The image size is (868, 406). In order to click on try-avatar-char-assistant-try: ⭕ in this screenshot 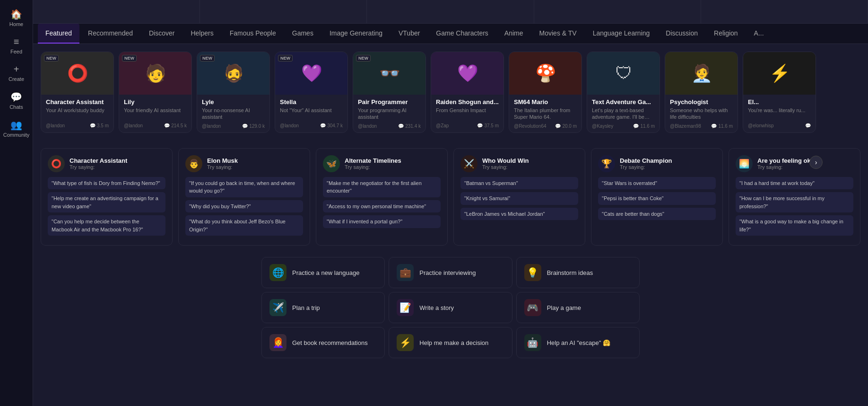, I will do `click(56, 164)`.